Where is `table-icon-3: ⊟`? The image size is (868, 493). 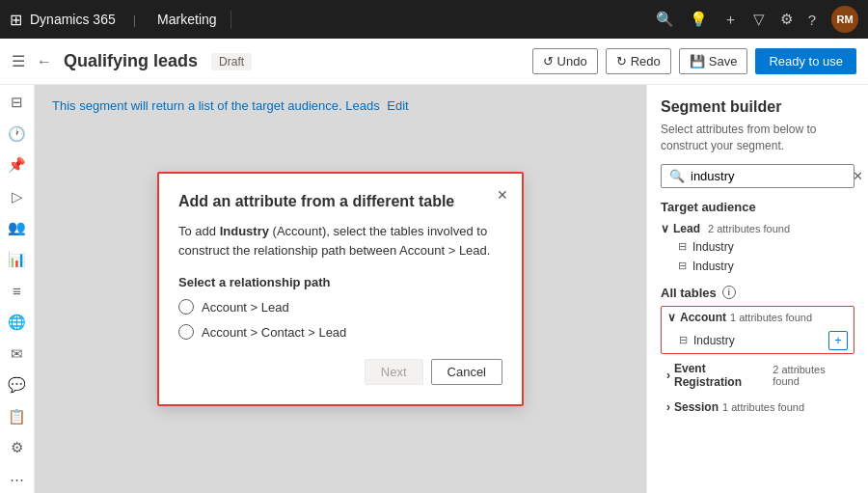
table-icon-3: ⊟ is located at coordinates (683, 340).